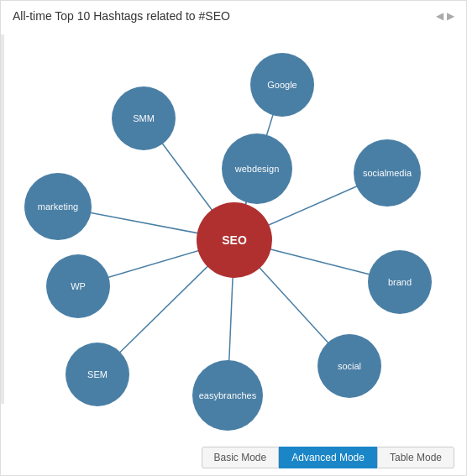 This screenshot has height=476, width=467. I want to click on footer-modes: Basic Mode Advanced Mode Table Mode, so click(234, 458).